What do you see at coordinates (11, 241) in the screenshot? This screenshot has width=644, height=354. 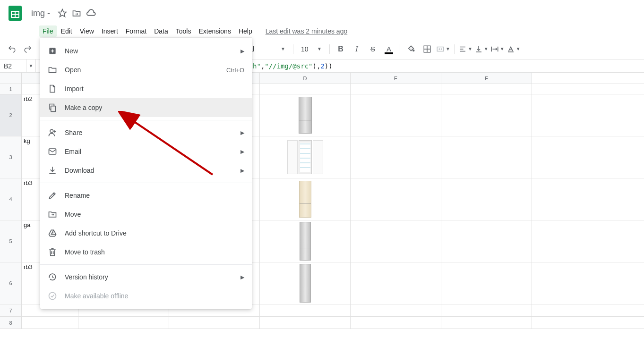 I see `row-header-5: 5` at bounding box center [11, 241].